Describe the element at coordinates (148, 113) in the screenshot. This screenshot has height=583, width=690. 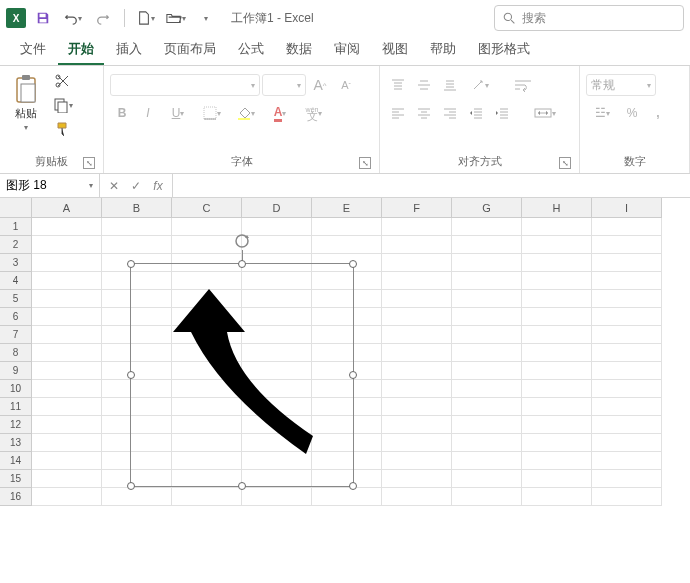
I see `italic-button: I` at that location.